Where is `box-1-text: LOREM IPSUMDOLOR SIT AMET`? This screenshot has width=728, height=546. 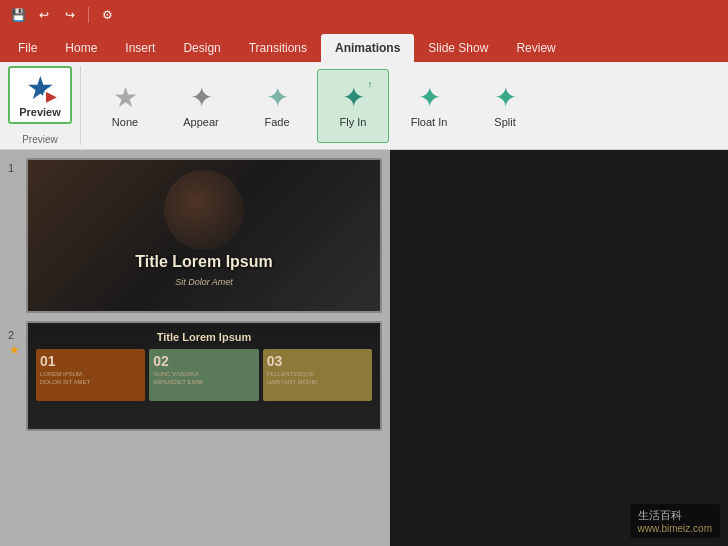 box-1-text: LOREM IPSUMDOLOR SIT AMET is located at coordinates (90, 379).